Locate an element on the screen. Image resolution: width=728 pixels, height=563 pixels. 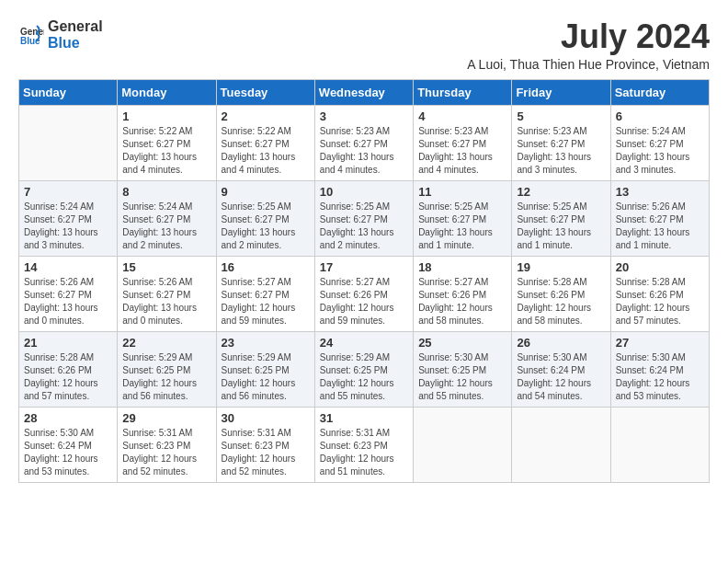
day-number: 24 is located at coordinates (364, 342).